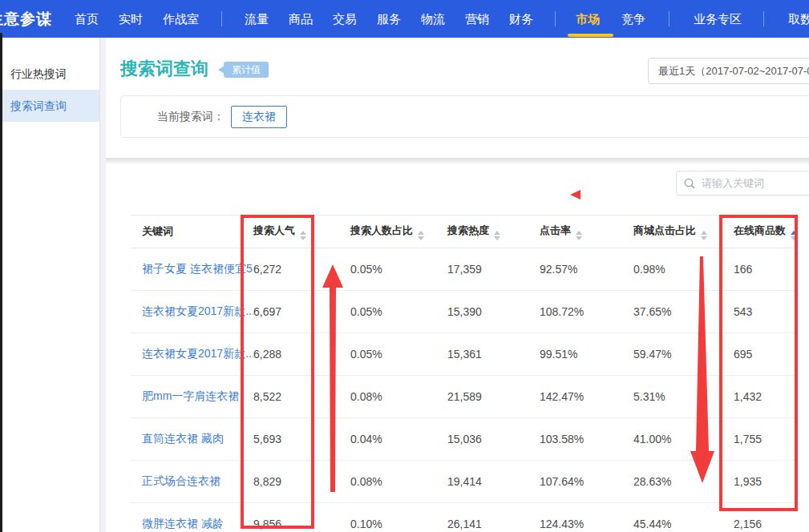 The height and width of the screenshot is (532, 809). What do you see at coordinates (468, 231) in the screenshot?
I see `column-label: 搜索热度` at bounding box center [468, 231].